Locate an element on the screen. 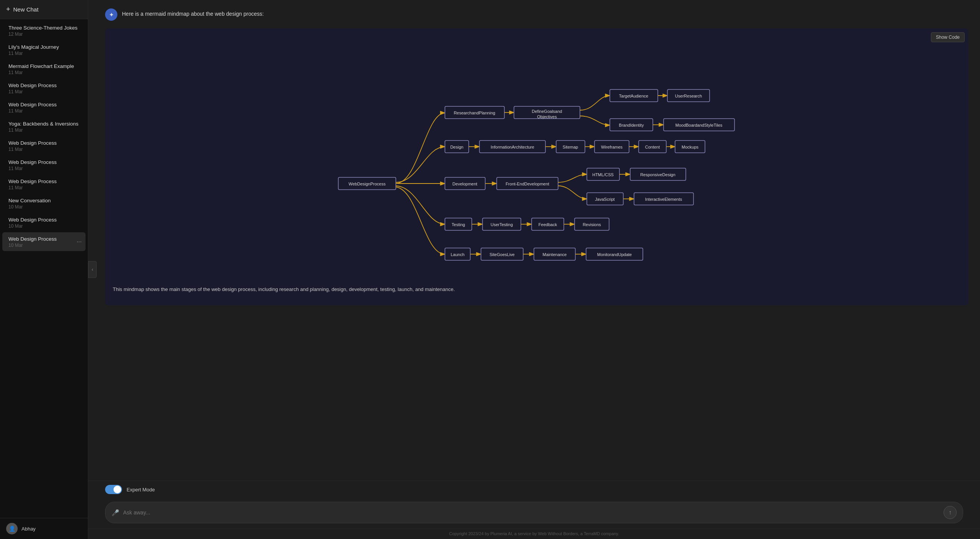 This screenshot has height=539, width=980. new-chat-label: New Chat is located at coordinates (26, 9).